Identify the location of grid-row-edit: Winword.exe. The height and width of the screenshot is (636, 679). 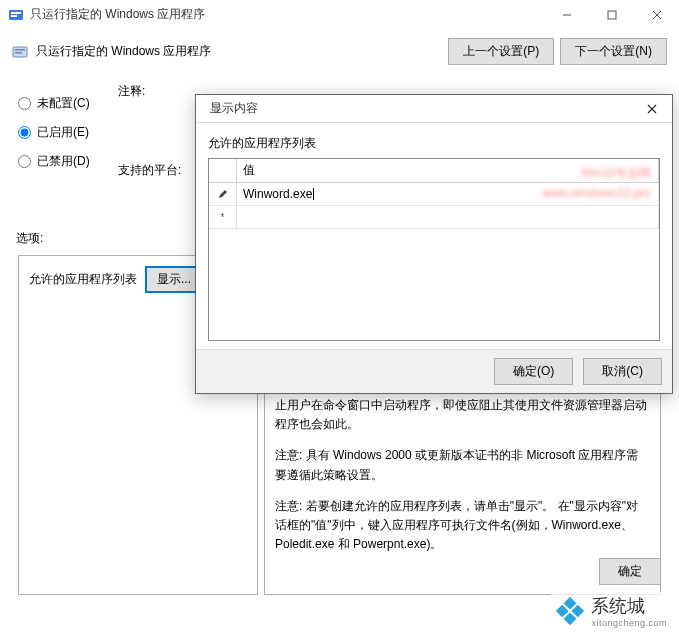
(434, 194).